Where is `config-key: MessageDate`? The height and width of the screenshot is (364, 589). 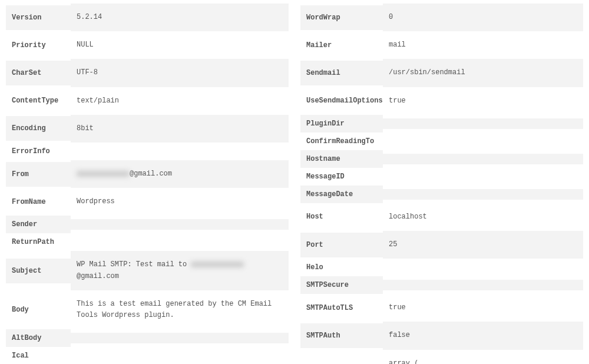 config-key: MessageDate is located at coordinates (342, 194).